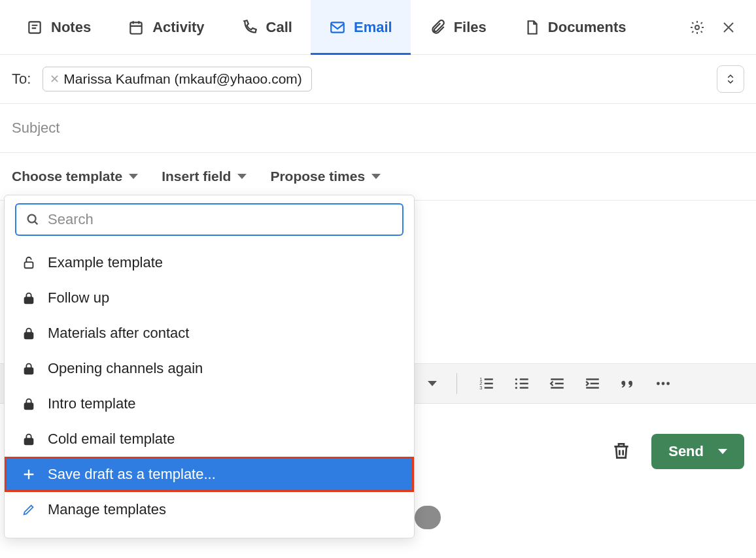 The height and width of the screenshot is (558, 756). What do you see at coordinates (35, 27) in the screenshot?
I see `note-icon` at bounding box center [35, 27].